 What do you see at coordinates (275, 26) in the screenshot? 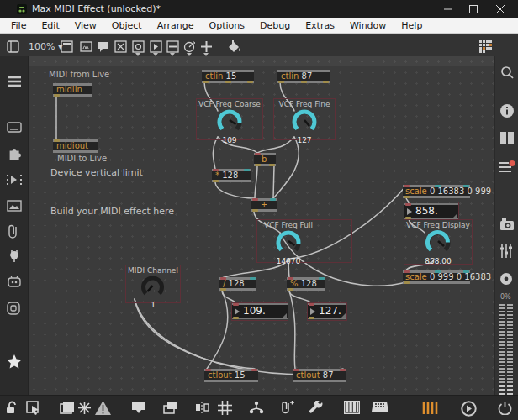
I see `menu-debug: Debug` at bounding box center [275, 26].